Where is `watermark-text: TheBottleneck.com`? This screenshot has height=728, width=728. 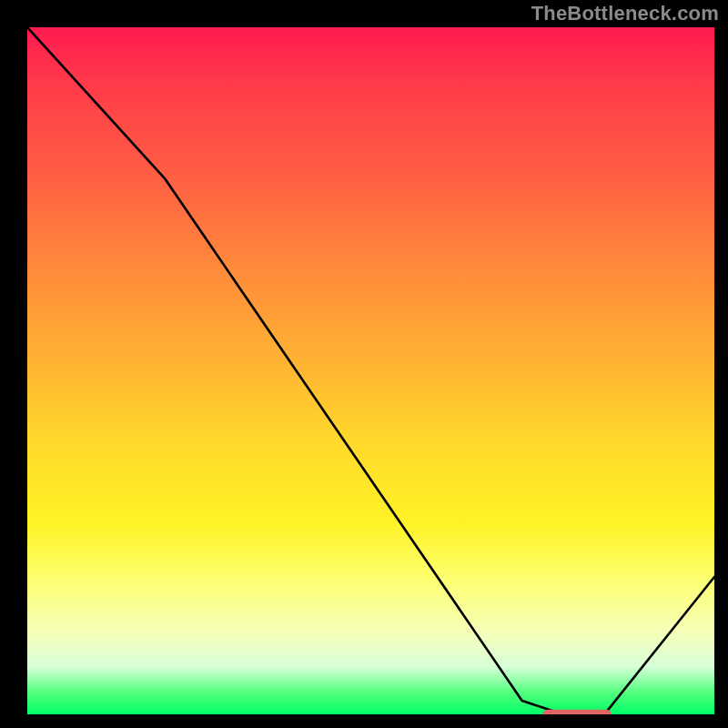 watermark-text: TheBottleneck.com is located at coordinates (625, 14).